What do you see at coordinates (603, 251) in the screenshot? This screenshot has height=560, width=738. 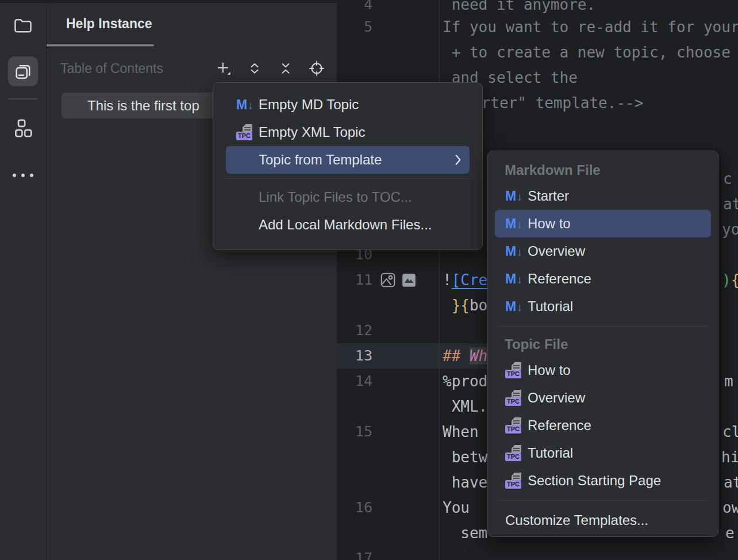 I see `menu-item-overview: M↓Overview` at bounding box center [603, 251].